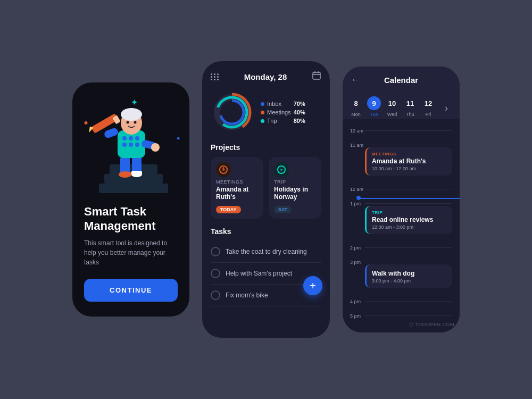 This screenshot has width=532, height=399. Describe the element at coordinates (131, 253) in the screenshot. I see `onboarding-subtitle: This smart tool is designed to help you …` at that location.